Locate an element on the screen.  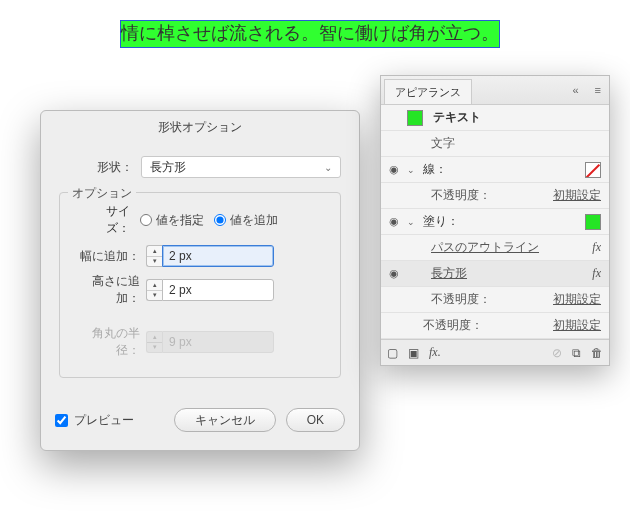
appearance-stroke-label: 線： is located at coordinates (483, 170).